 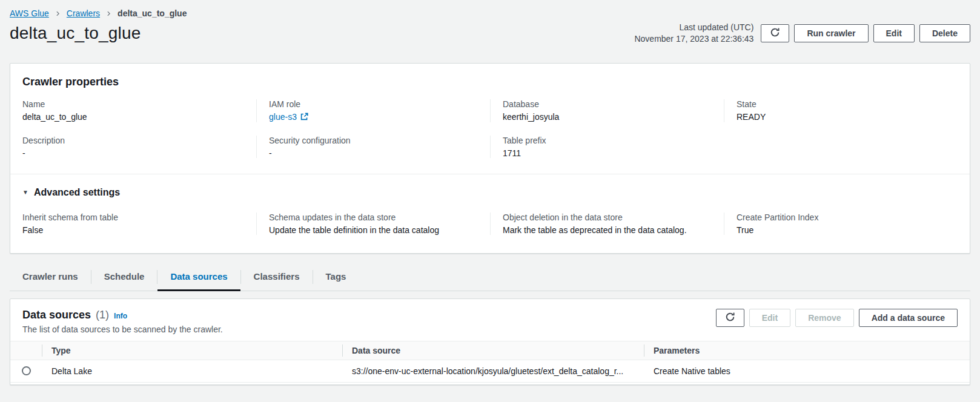 What do you see at coordinates (607, 224) in the screenshot?
I see `field-object-deletion: Object deletion in the data store Mark t…` at bounding box center [607, 224].